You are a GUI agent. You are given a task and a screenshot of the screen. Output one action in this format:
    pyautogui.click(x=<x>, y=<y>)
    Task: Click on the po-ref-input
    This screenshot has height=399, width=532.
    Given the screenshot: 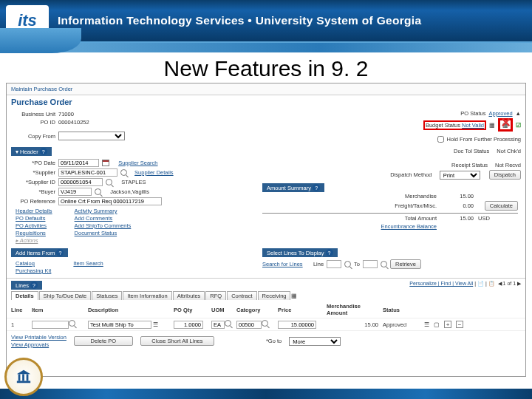 What is the action you would take?
    pyautogui.click(x=110, y=201)
    